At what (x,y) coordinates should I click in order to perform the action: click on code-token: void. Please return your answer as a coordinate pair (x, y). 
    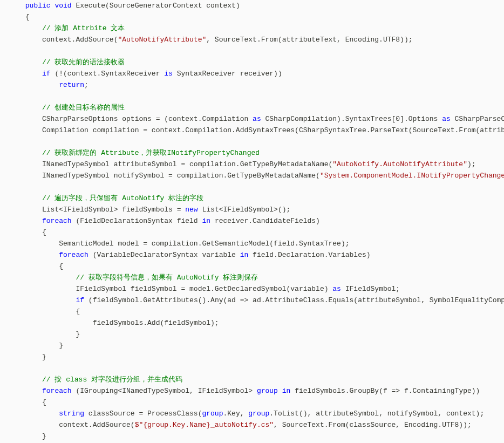
    Looking at the image, I should click on (63, 5).